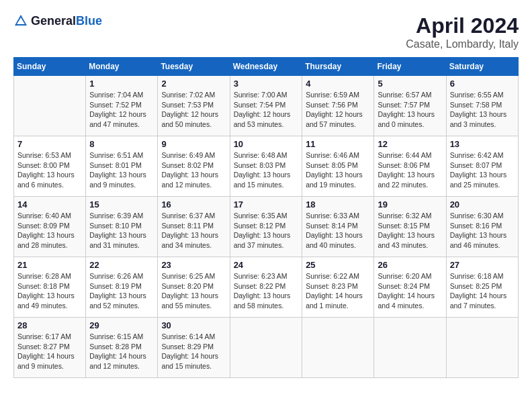  I want to click on day-info: Sunrise: 6:44 AM Sunset: 8:06 PM Dayligh…, so click(410, 171).